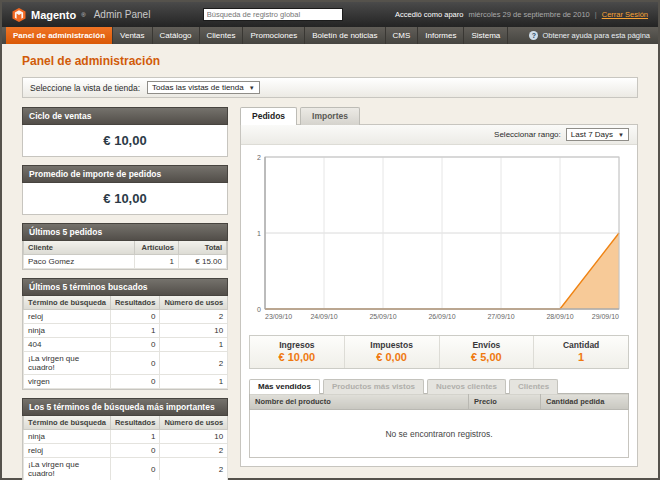  What do you see at coordinates (19, 15) in the screenshot?
I see `magento-logo-icon` at bounding box center [19, 15].